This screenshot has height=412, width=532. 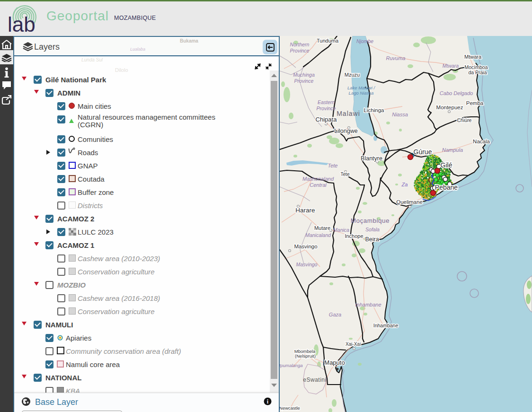 I want to click on svg-text: Maputo, so click(x=334, y=362).